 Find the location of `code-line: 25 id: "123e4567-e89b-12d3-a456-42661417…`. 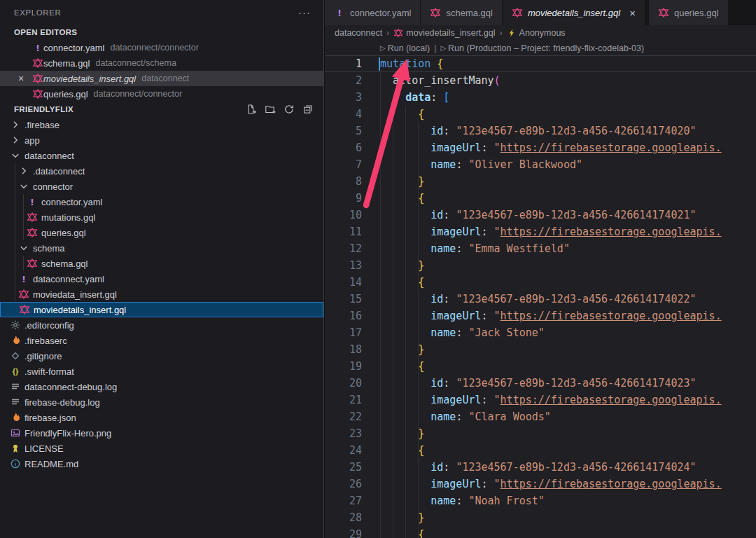

code-line: 25 id: "123e4567-e89b-12d3-a456-42661417… is located at coordinates (540, 467).